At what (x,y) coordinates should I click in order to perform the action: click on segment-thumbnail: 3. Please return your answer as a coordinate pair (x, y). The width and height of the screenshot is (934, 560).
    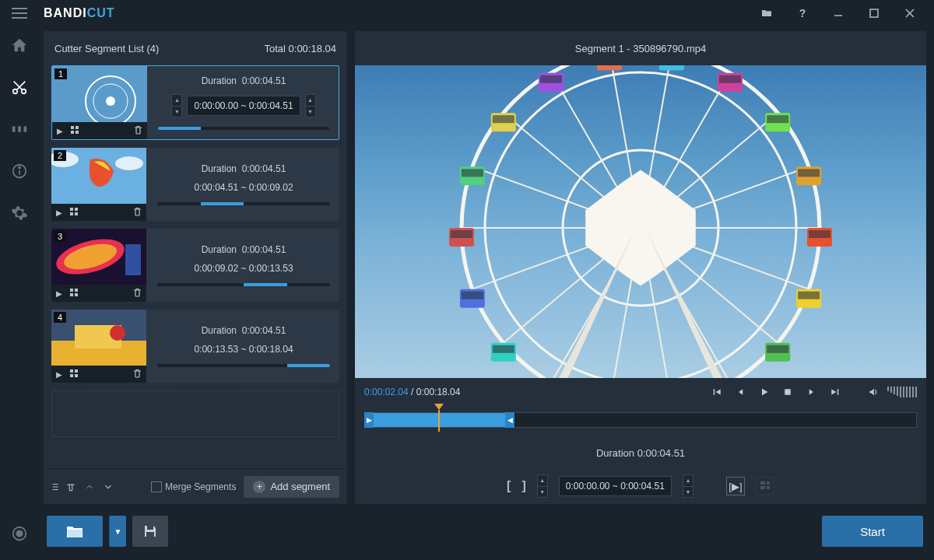
    Looking at the image, I should click on (99, 257).